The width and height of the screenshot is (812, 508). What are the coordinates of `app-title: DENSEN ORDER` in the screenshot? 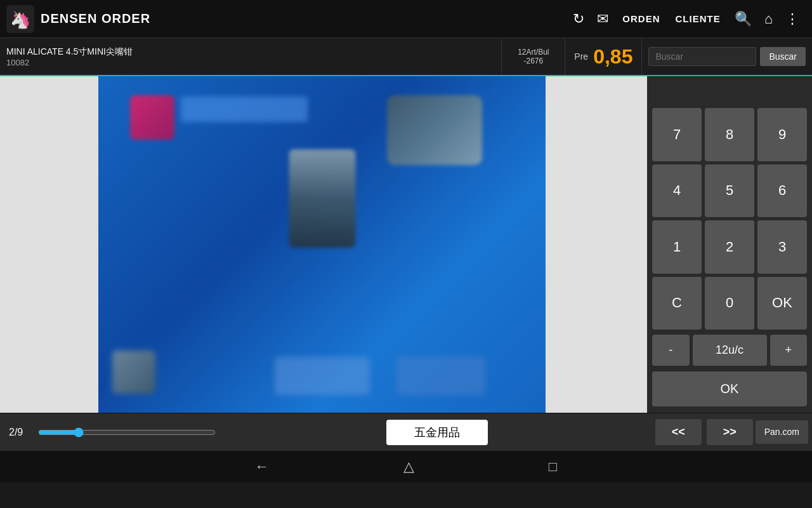 It's located at (303, 19).